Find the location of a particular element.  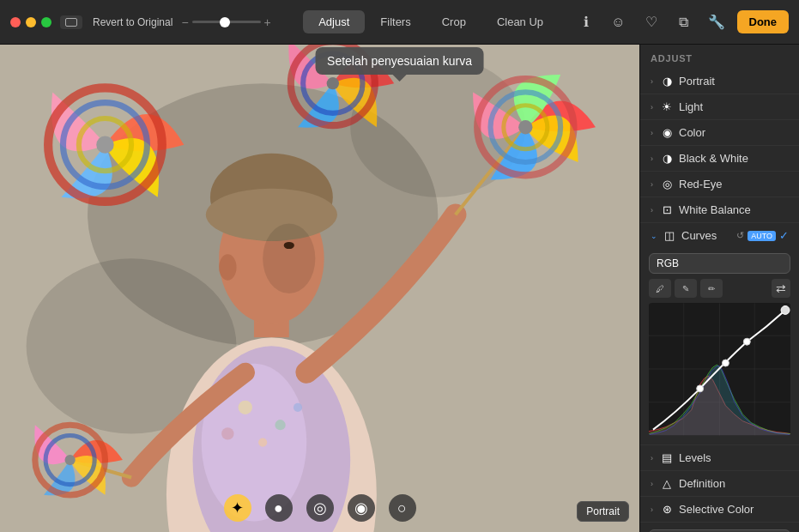

eyedropper-highlight-icon: ✏ is located at coordinates (711, 288).